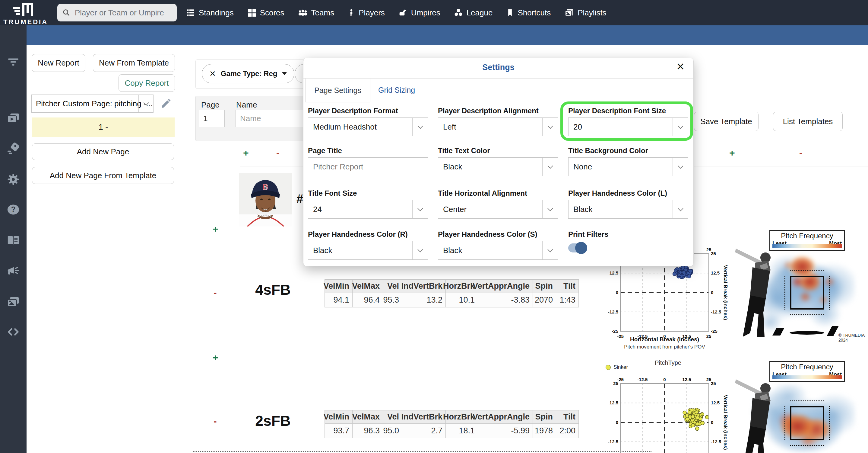  I want to click on book-icon, so click(13, 240).